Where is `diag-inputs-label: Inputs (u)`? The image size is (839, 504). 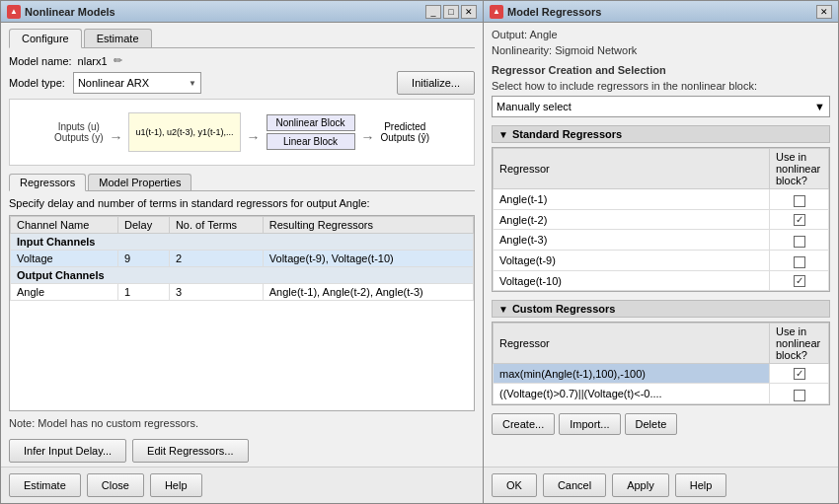
diag-inputs-label: Inputs (u) is located at coordinates (79, 126).